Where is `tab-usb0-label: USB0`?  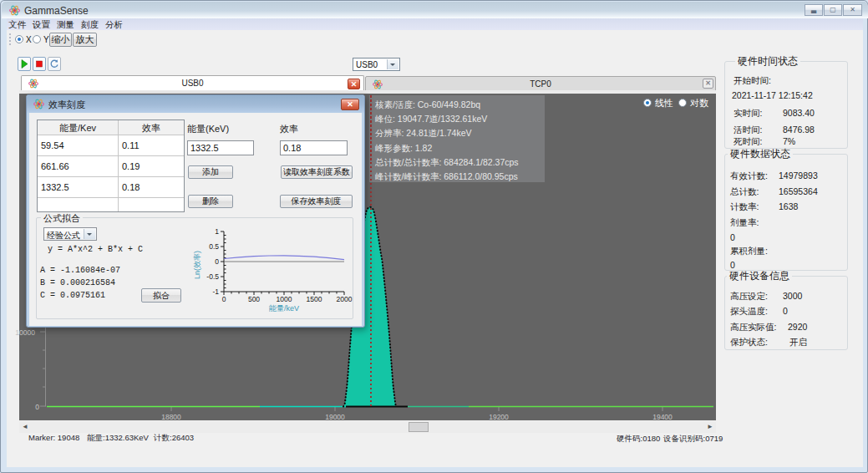 tab-usb0-label: USB0 is located at coordinates (192, 84).